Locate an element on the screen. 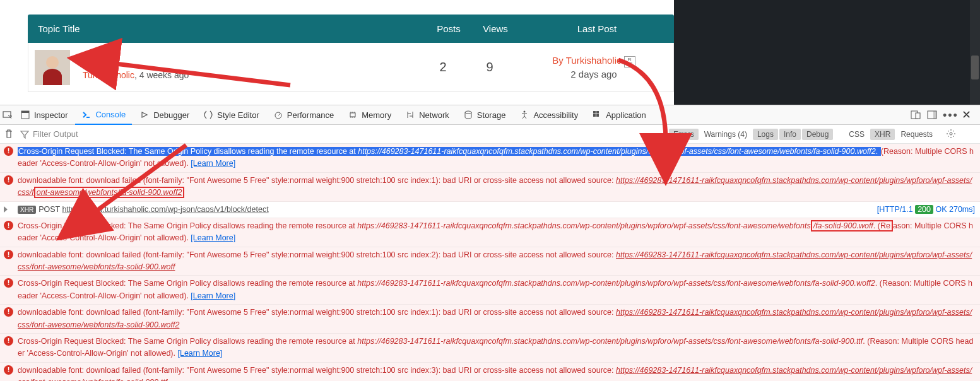 The image size is (980, 381). forum-row: FI SC T Turkishaholic, 4 weeks ago 2 9 B… is located at coordinates (351, 67).